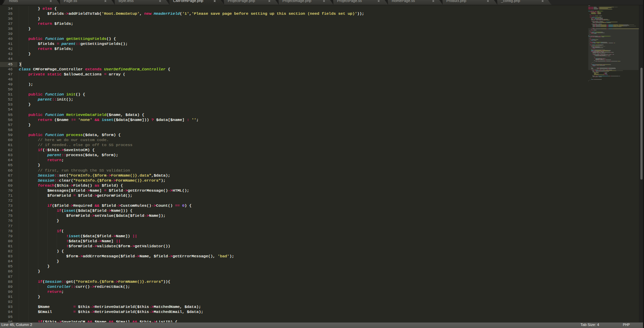 The height and width of the screenshot is (328, 644). What do you see at coordinates (350, 1) in the screenshot?
I see `svg-text: ProjectPage.ss` at bounding box center [350, 1].